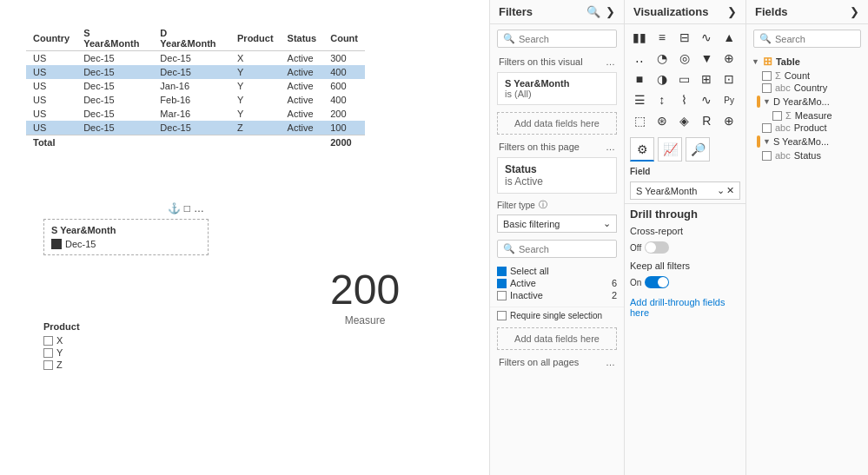 The image size is (868, 475). What do you see at coordinates (766, 156) in the screenshot?
I see `field-status-cb` at bounding box center [766, 156].